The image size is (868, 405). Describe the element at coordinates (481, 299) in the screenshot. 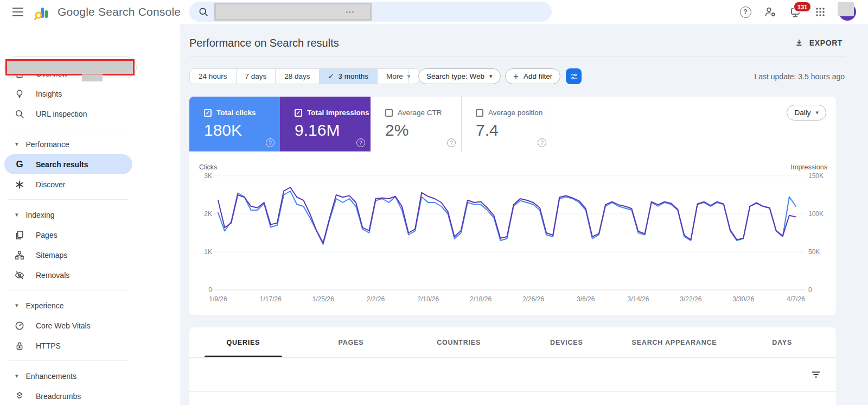

I see `x-axis-label: 2/18/26` at that location.